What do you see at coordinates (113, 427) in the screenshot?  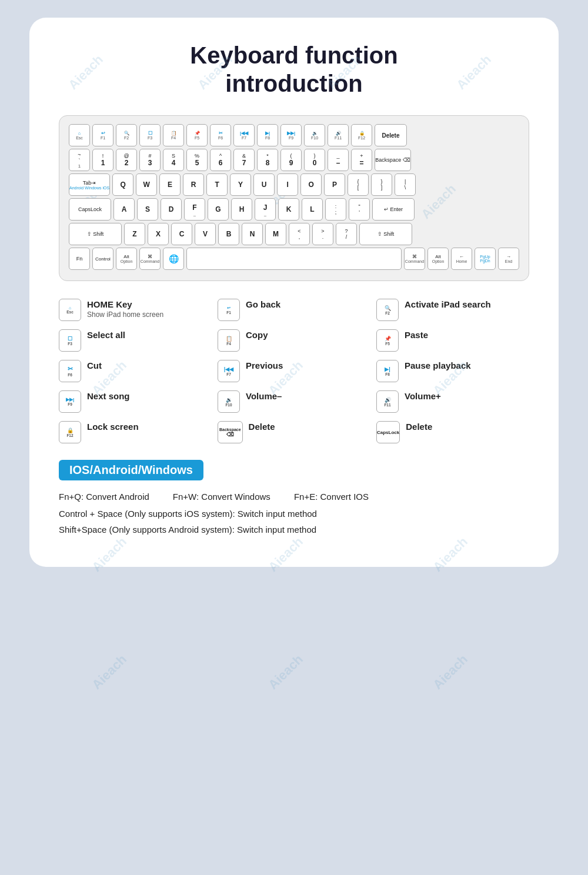 I see `fn-text-lockscreen: Lock screen` at bounding box center [113, 427].